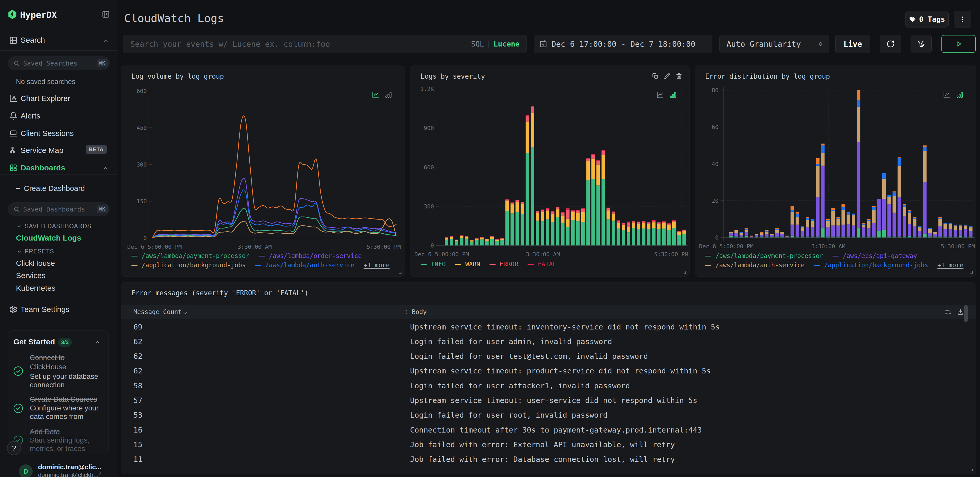  What do you see at coordinates (543, 342) in the screenshot?
I see `table-row: 62Login failed for user admin, invalid p…` at bounding box center [543, 342].